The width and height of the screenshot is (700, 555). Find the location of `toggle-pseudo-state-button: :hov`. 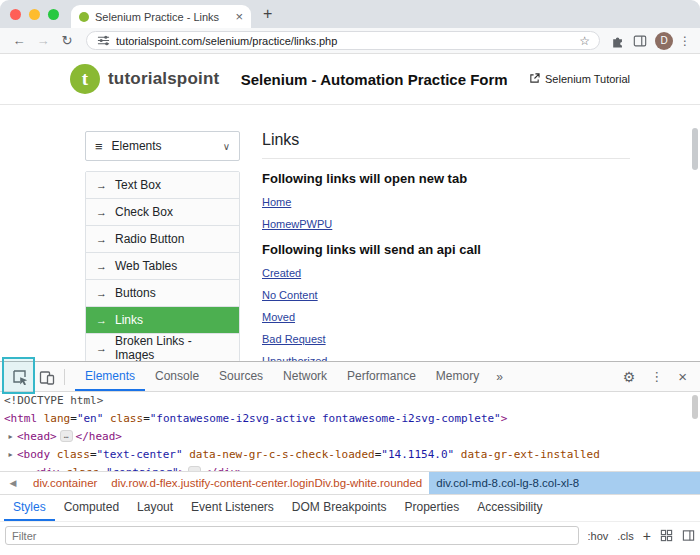

toggle-pseudo-state-button: :hov is located at coordinates (598, 536).